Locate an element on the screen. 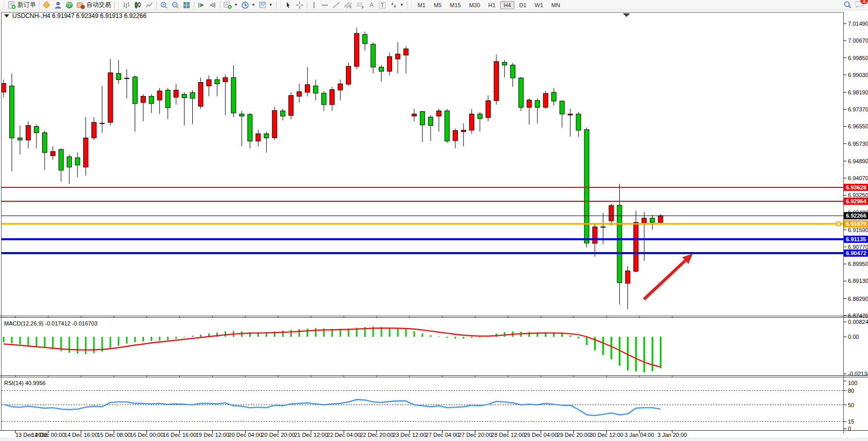 The image size is (868, 441). horizontal-line-button is located at coordinates (325, 5).